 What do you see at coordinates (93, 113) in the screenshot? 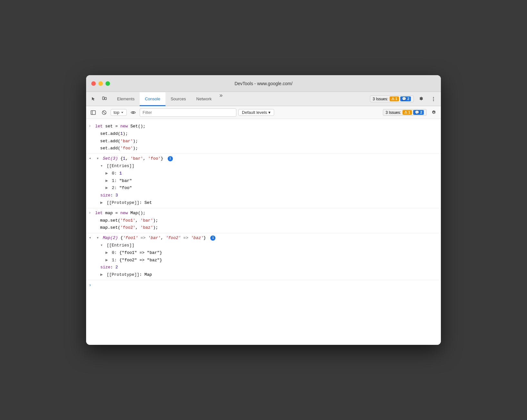
I see `show-console-drawer-button` at bounding box center [93, 113].